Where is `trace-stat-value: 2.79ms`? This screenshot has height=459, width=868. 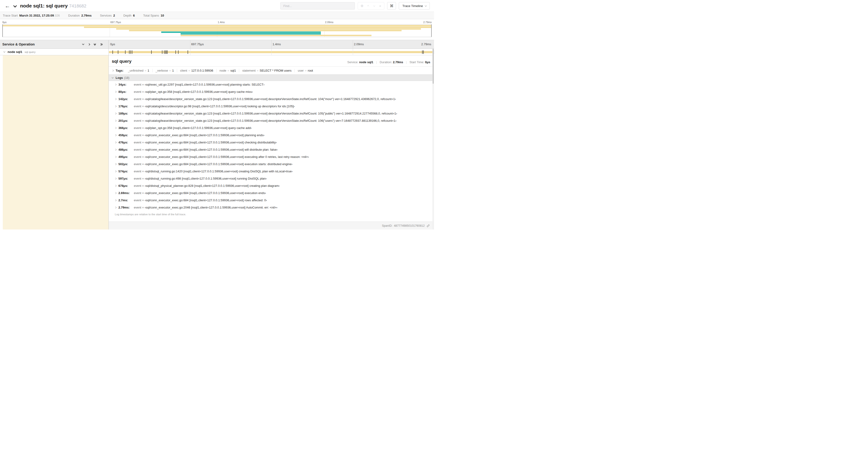
trace-stat-value: 2.79ms is located at coordinates (86, 15).